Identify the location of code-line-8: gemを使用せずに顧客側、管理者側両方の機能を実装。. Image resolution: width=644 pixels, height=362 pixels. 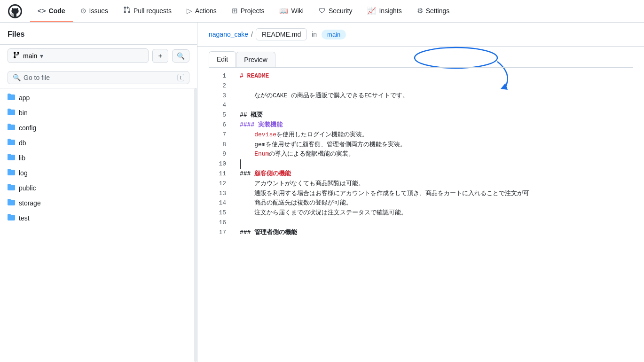
(436, 145).